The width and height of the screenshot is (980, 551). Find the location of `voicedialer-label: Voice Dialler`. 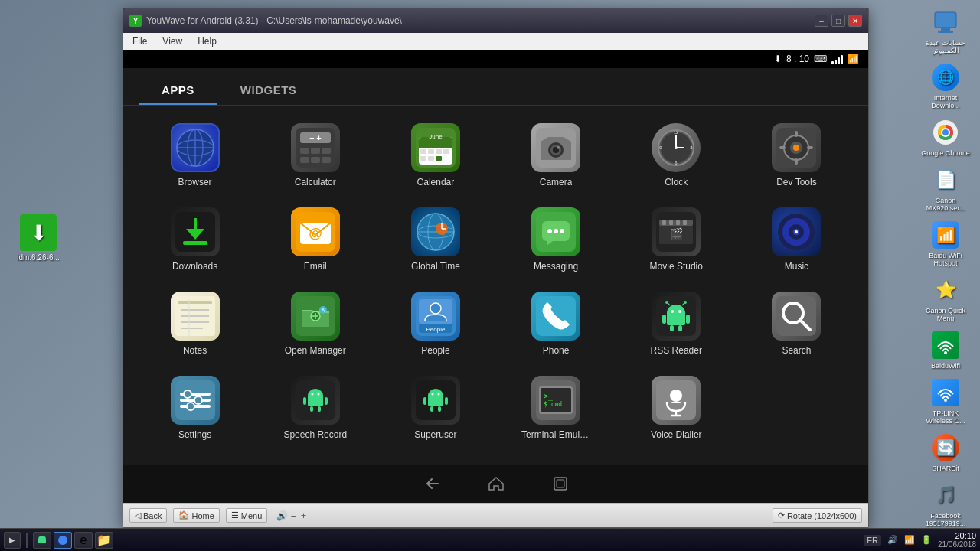

voicedialer-label: Voice Dialler is located at coordinates (677, 435).